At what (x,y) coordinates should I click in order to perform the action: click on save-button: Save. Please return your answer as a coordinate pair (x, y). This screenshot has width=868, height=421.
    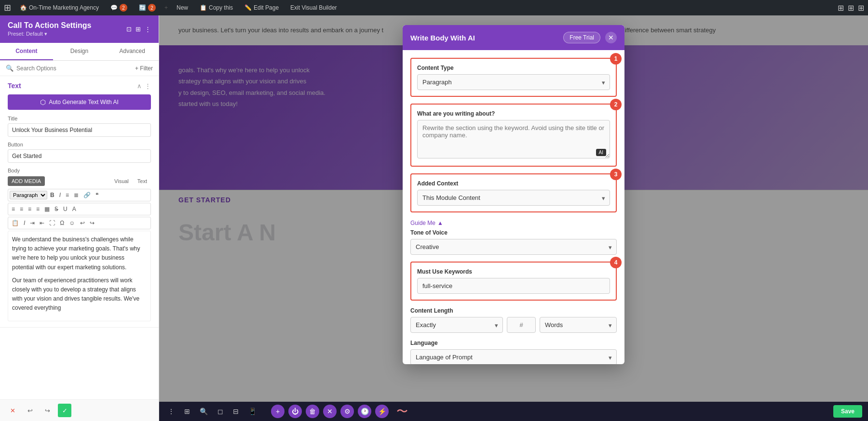
    Looking at the image, I should click on (848, 411).